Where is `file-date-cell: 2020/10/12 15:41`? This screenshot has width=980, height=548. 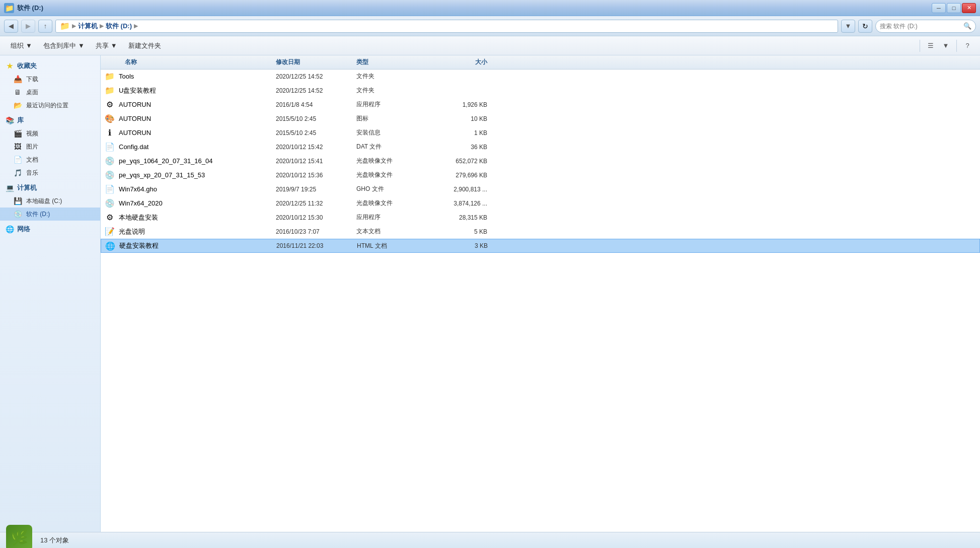
file-date-cell: 2020/10/12 15:41 is located at coordinates (316, 161).